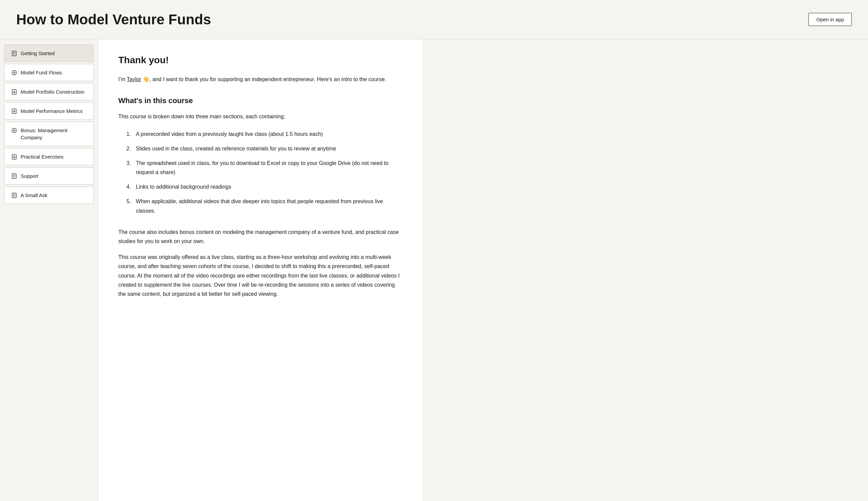  What do you see at coordinates (184, 187) in the screenshot?
I see `list-item-text: Links to additional background readings` at bounding box center [184, 187].